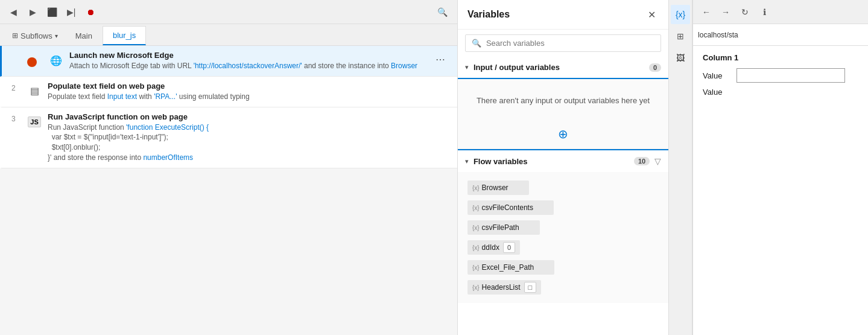  I want to click on step-content: Run JavaScript function on web page Run …, so click(247, 138).